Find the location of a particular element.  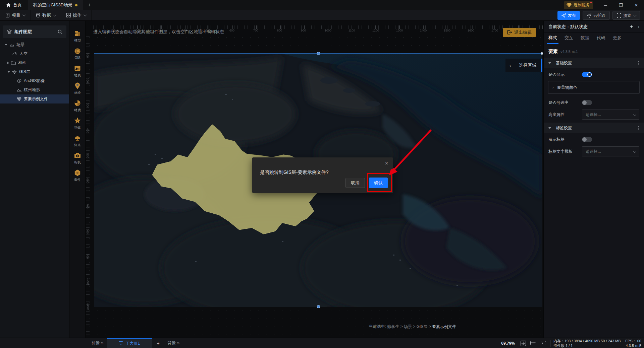

titlebar: 首页 我的空白GIS3D场景 + 定制服务 ─ ❐ ✕ is located at coordinates (322, 5).